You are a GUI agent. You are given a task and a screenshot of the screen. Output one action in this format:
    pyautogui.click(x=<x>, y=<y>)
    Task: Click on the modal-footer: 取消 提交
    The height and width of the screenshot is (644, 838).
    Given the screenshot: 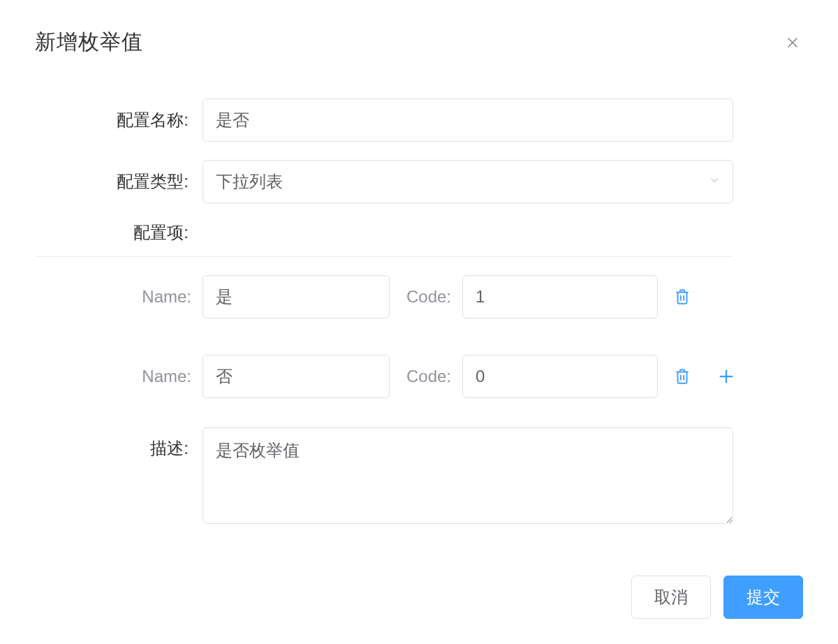 What is the action you would take?
    pyautogui.click(x=717, y=597)
    